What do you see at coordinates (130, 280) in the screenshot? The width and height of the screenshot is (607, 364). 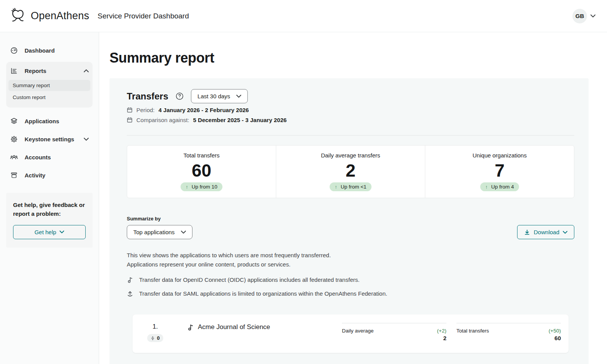 I see `oidc-icon` at bounding box center [130, 280].